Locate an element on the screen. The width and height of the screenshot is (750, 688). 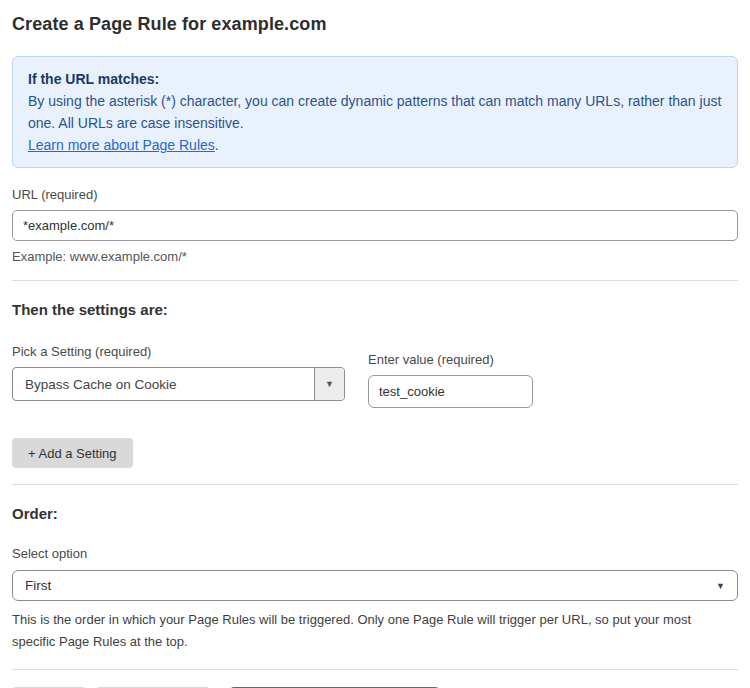
setting-picker-column: Pick a Setting (required) Bypass Cache o… is located at coordinates (178, 376).